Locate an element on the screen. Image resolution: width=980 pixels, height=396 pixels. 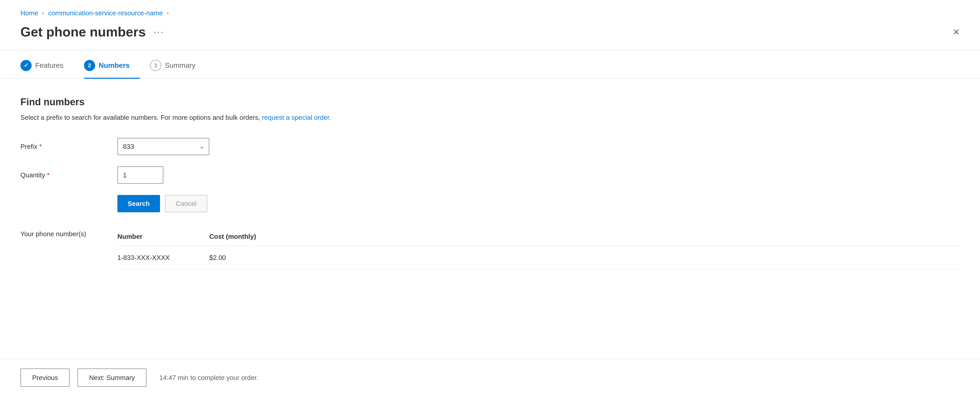
tab-summary: 3 Summary is located at coordinates (178, 65).